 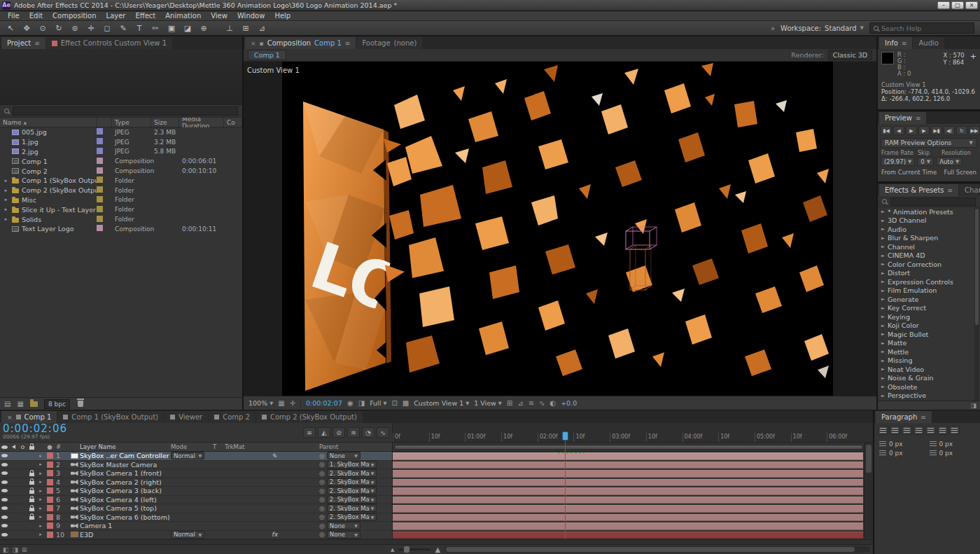 What do you see at coordinates (937, 130) in the screenshot?
I see `last-frame-button: ▶▮` at bounding box center [937, 130].